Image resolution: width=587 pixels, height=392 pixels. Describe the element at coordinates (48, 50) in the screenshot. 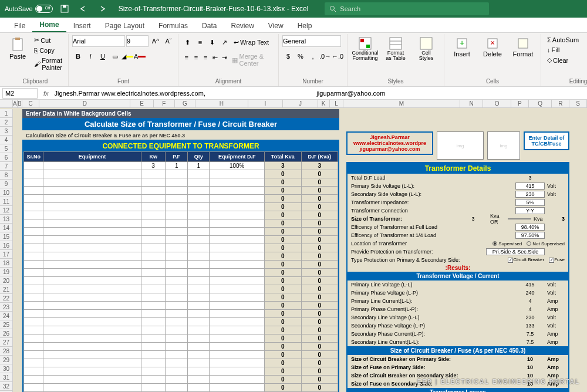

I see `copy-button: ⎘Copy` at that location.